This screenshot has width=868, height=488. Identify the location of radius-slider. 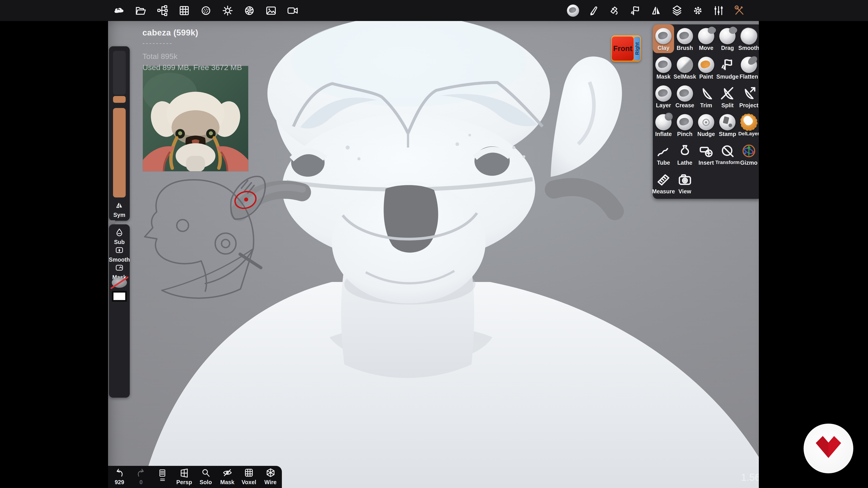
(119, 153).